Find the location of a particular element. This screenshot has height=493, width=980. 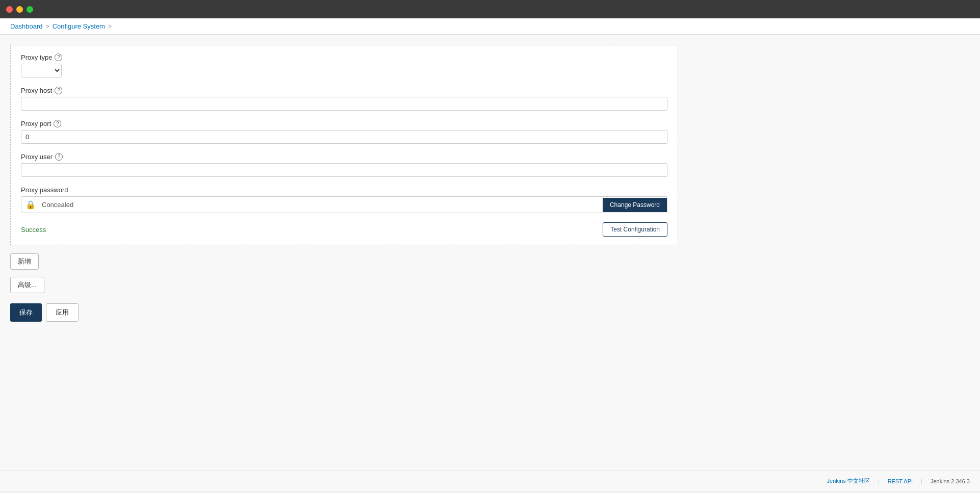

apply-button: 应用 is located at coordinates (62, 313).